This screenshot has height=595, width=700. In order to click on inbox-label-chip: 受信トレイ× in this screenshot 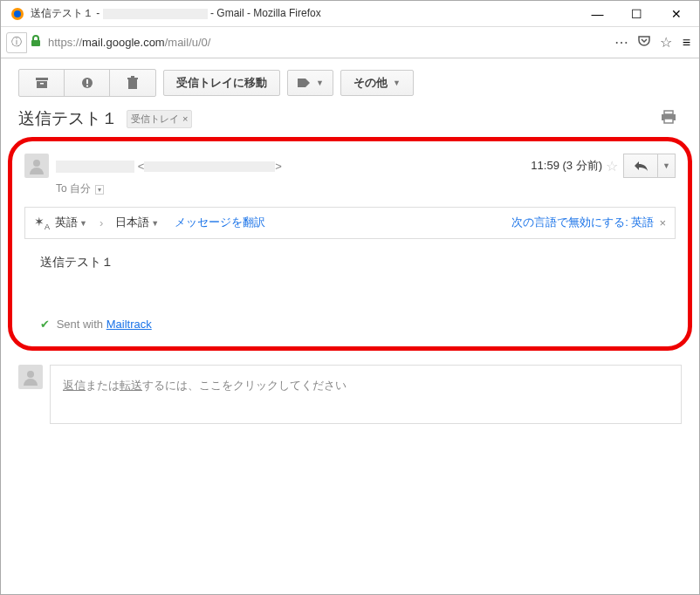, I will do `click(159, 119)`.